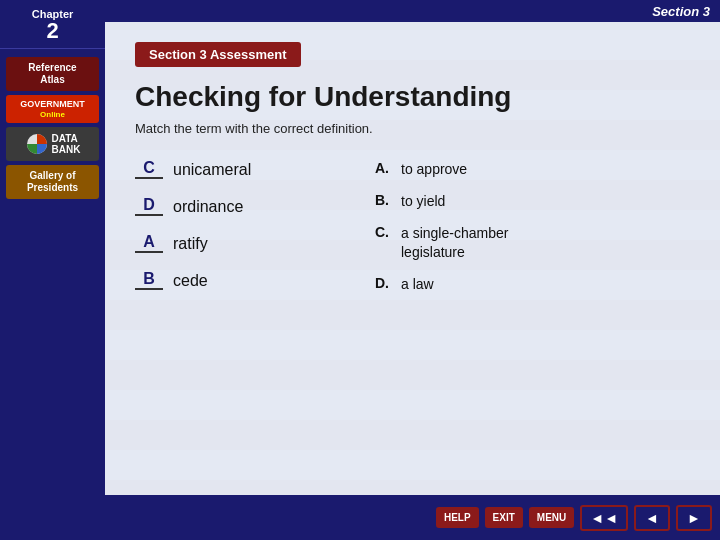 This screenshot has height=540, width=720. I want to click on blank-ratify: A, so click(149, 244).